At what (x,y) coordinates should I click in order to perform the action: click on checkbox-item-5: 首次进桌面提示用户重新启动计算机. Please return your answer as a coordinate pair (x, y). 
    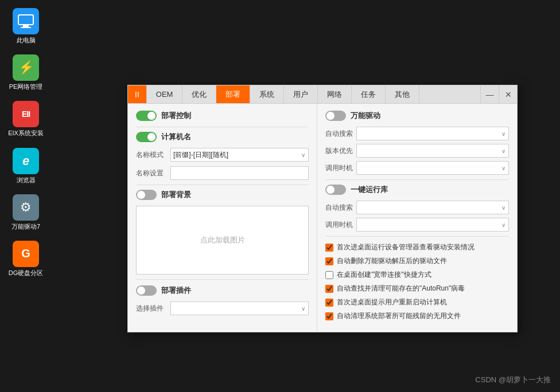
    Looking at the image, I should click on (417, 303).